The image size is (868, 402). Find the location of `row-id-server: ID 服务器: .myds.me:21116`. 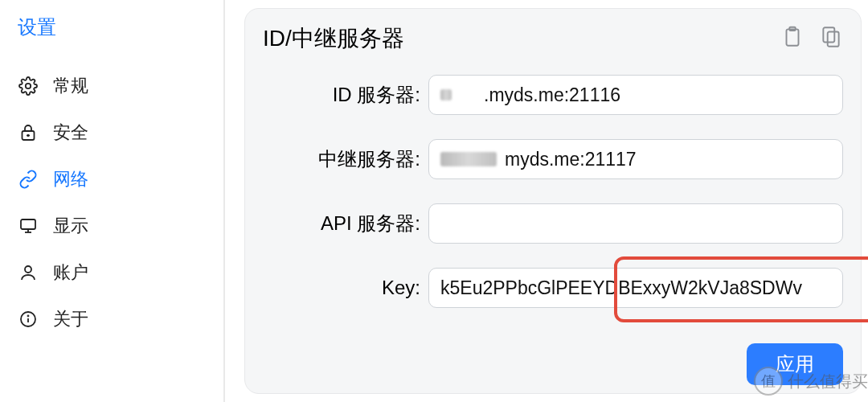

row-id-server: ID 服务器: .myds.me:21116 is located at coordinates (553, 95).